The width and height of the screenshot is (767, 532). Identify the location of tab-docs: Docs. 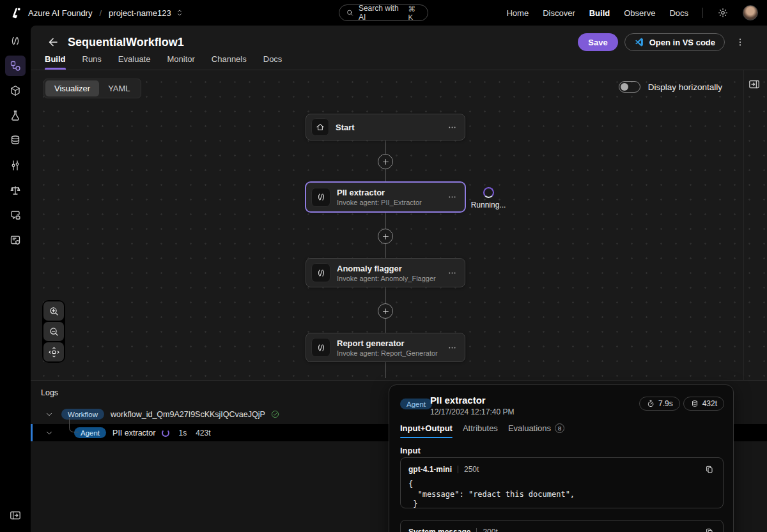
(273, 62).